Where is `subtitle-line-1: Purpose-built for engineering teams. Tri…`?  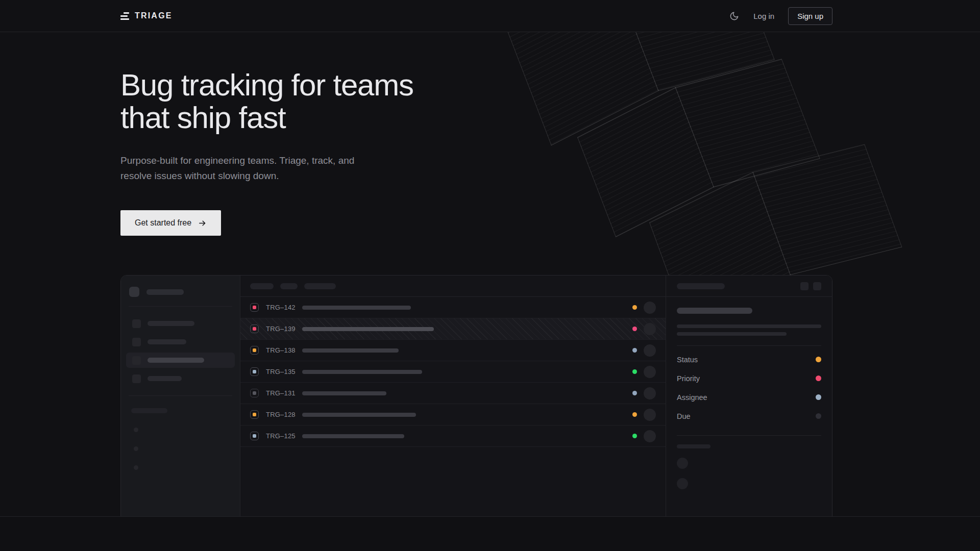
subtitle-line-1: Purpose-built for engineering teams. Tri… is located at coordinates (477, 161).